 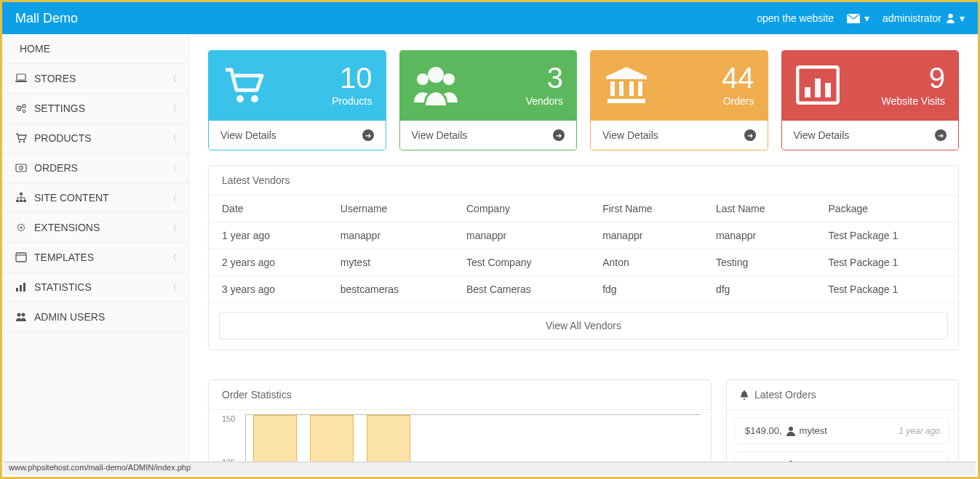 What do you see at coordinates (268, 289) in the screenshot?
I see `table-cell: 3 years ago` at bounding box center [268, 289].